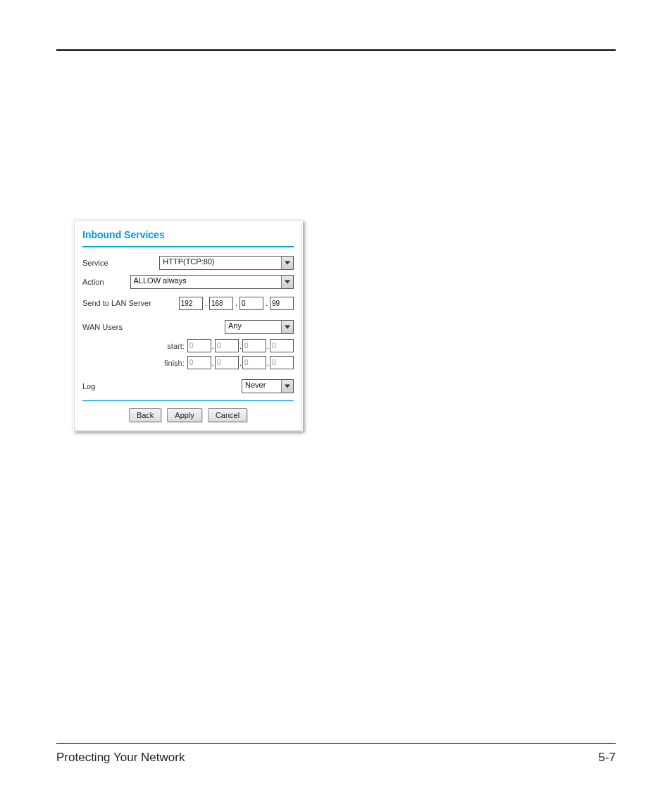 This screenshot has height=807, width=672. I want to click on panel-title: Inbound Services, so click(188, 235).